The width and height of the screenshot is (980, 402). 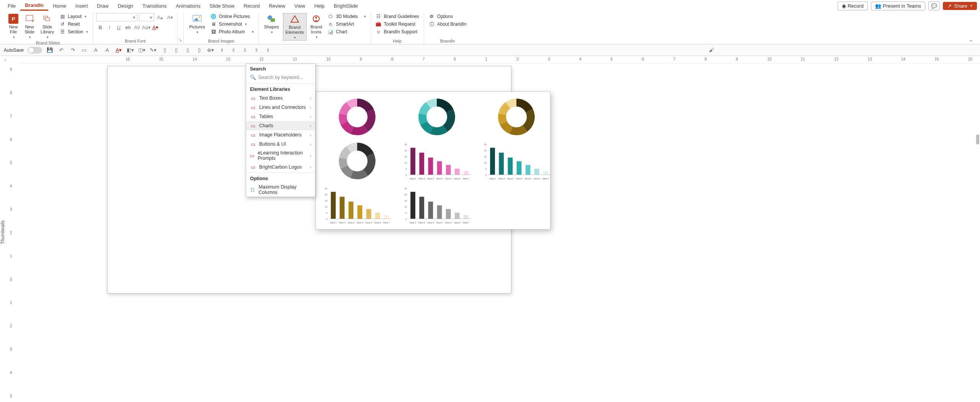 I want to click on ribbon-collapse-button: ⌄, so click(x=971, y=28).